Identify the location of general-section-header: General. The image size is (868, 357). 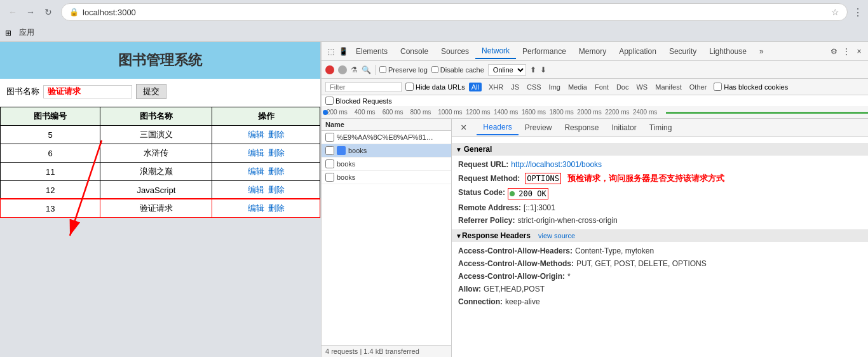
(660, 149).